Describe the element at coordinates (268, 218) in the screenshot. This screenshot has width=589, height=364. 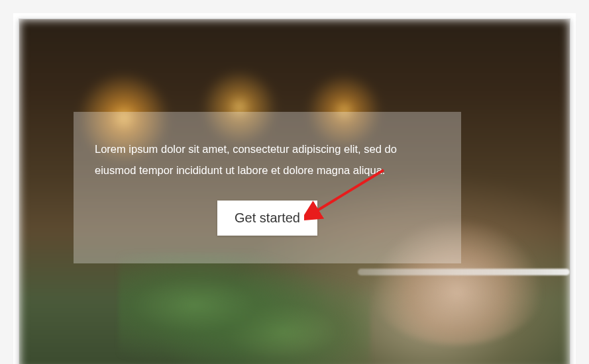
I see `get-started-button: Get started` at that location.